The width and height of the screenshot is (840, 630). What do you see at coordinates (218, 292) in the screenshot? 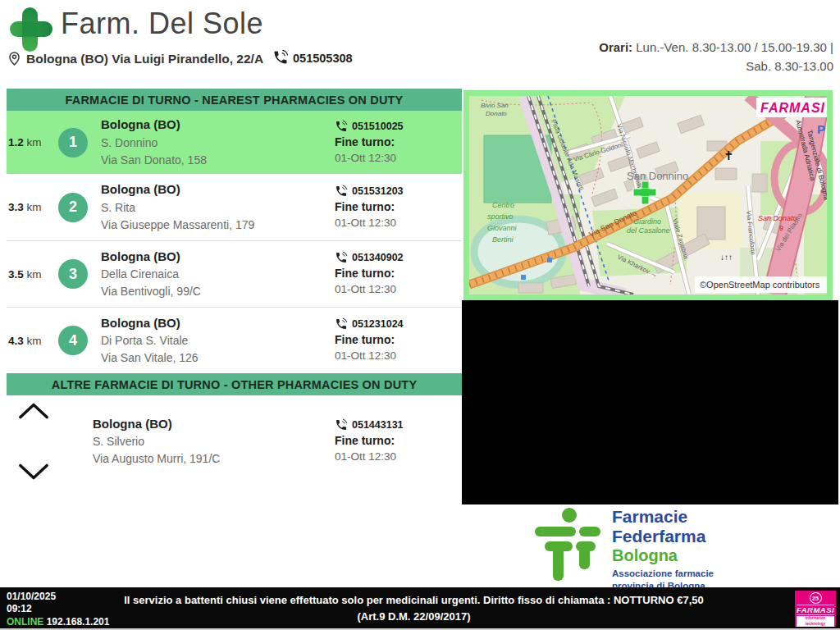
I see `pharmacy-street: Via Bentivogli, 99/C` at bounding box center [218, 292].